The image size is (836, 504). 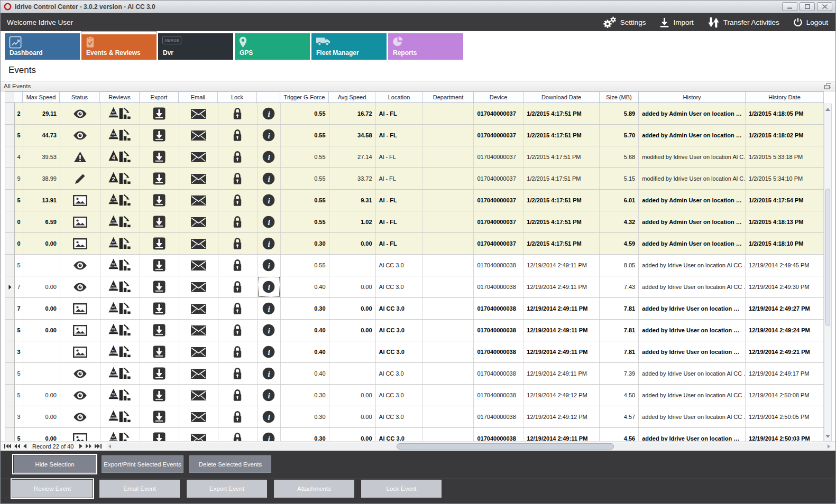 I want to click on menu-import: Import, so click(x=676, y=22).